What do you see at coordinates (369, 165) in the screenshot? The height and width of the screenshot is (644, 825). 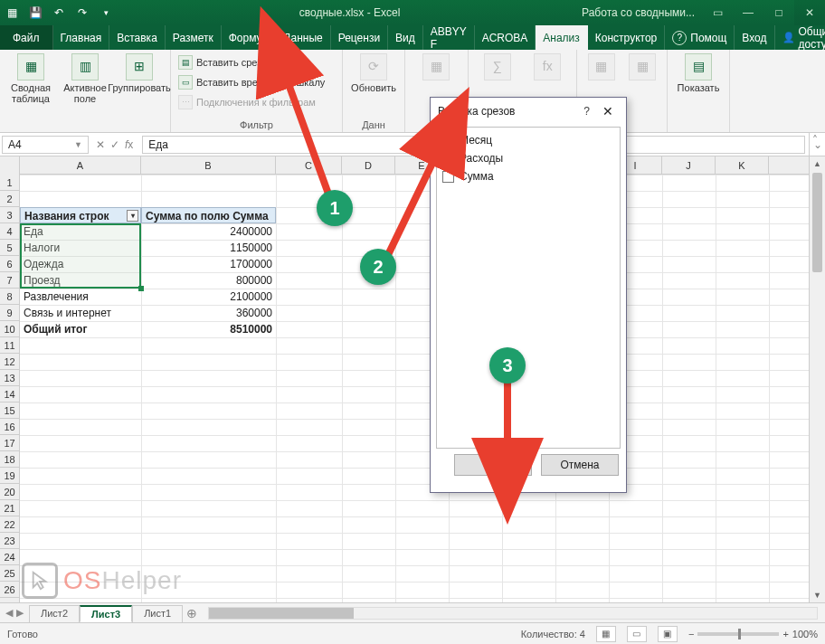 I see `col-head-D: D` at bounding box center [369, 165].